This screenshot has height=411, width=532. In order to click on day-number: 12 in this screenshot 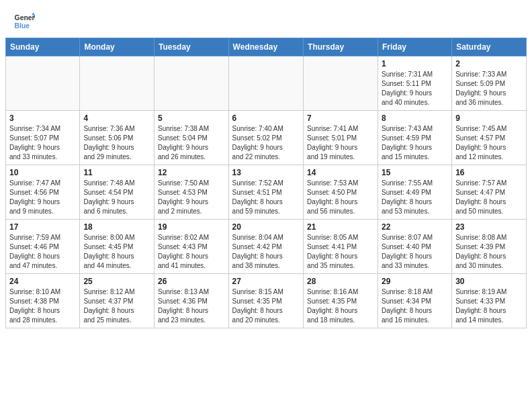, I will do `click(191, 173)`.